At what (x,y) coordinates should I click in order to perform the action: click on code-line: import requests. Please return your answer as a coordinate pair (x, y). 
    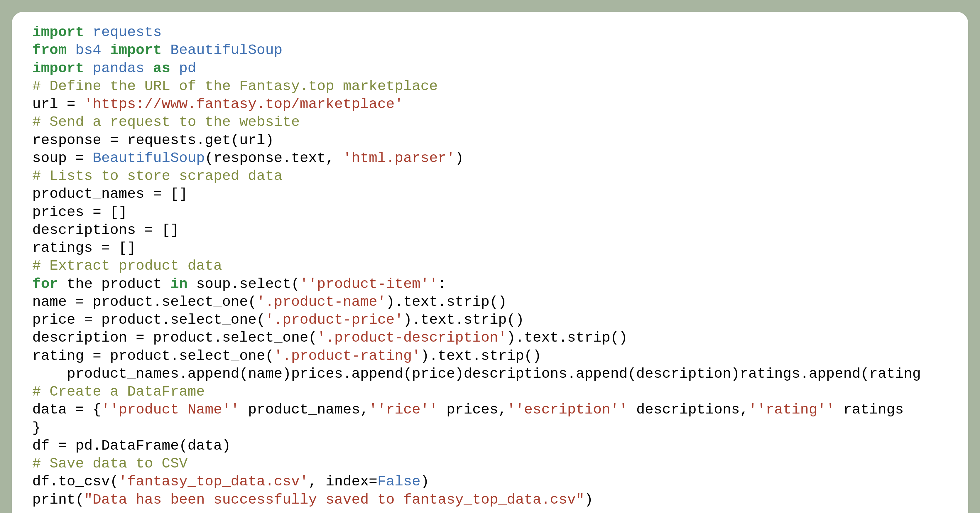
    Looking at the image, I should click on (97, 32).